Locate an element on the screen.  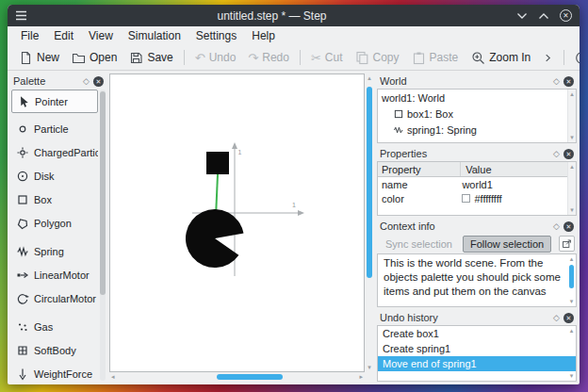
cut-button: ✂ Cut is located at coordinates (327, 57).